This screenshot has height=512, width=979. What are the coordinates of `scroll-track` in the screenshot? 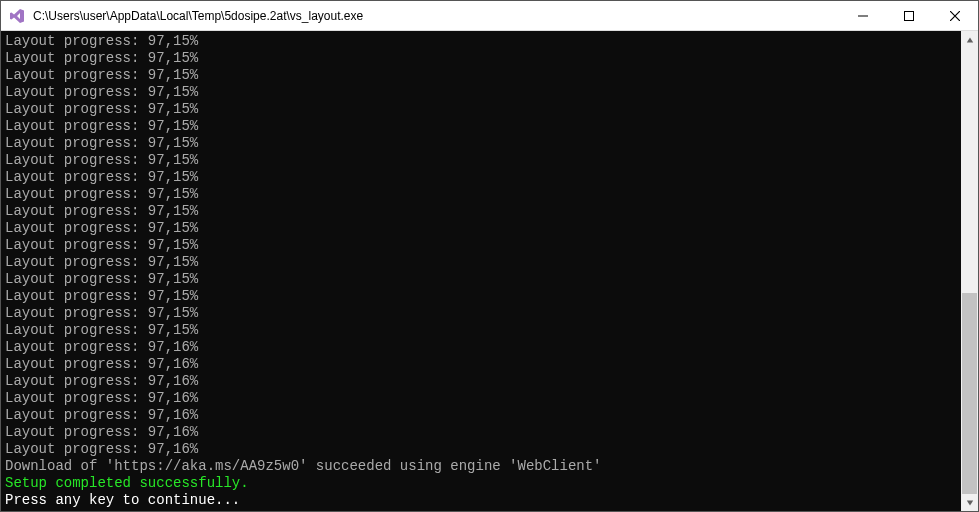 It's located at (970, 271).